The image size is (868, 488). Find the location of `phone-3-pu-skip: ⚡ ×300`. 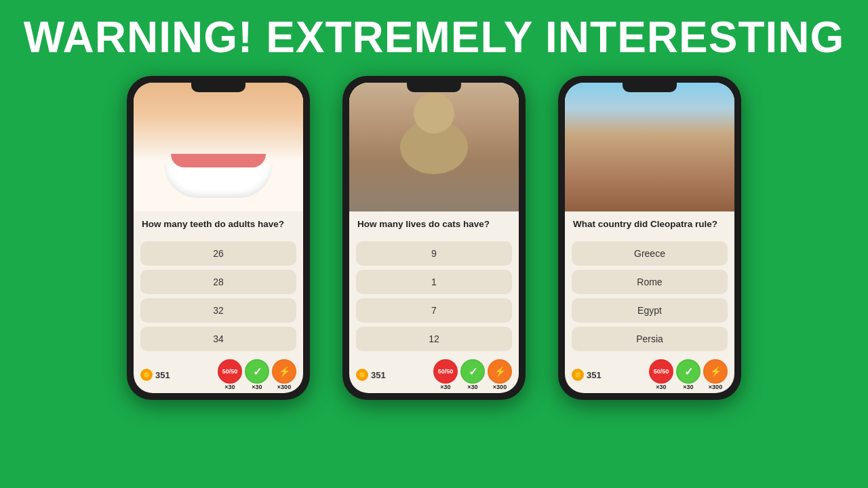

phone-3-pu-skip: ⚡ ×300 is located at coordinates (715, 375).